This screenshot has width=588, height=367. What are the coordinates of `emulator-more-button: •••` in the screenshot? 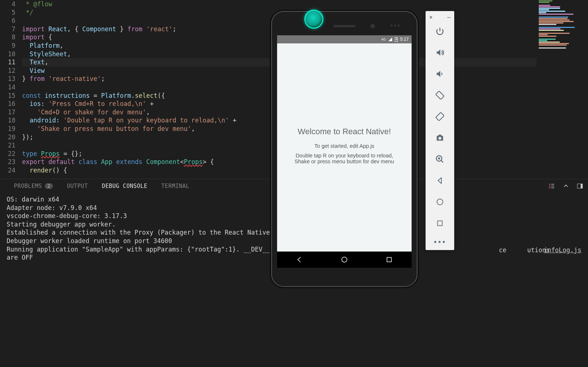 It's located at (440, 242).